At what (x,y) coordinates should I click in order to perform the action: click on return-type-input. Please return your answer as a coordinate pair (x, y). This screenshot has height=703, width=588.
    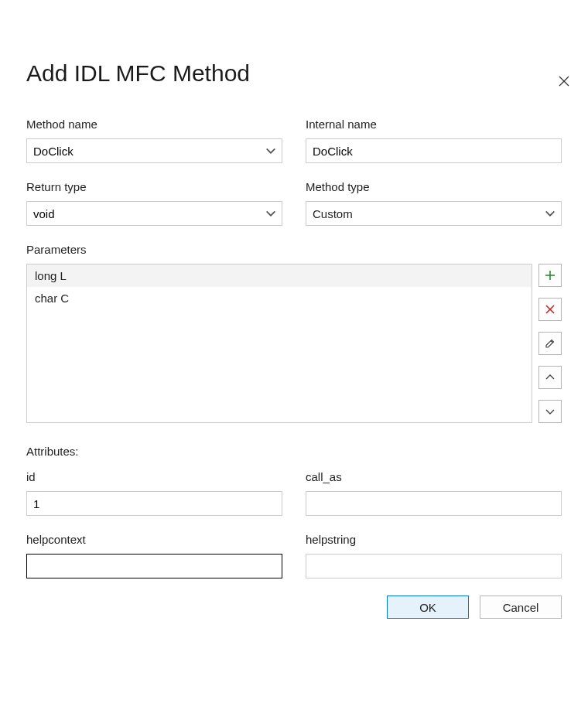
    Looking at the image, I should click on (145, 213).